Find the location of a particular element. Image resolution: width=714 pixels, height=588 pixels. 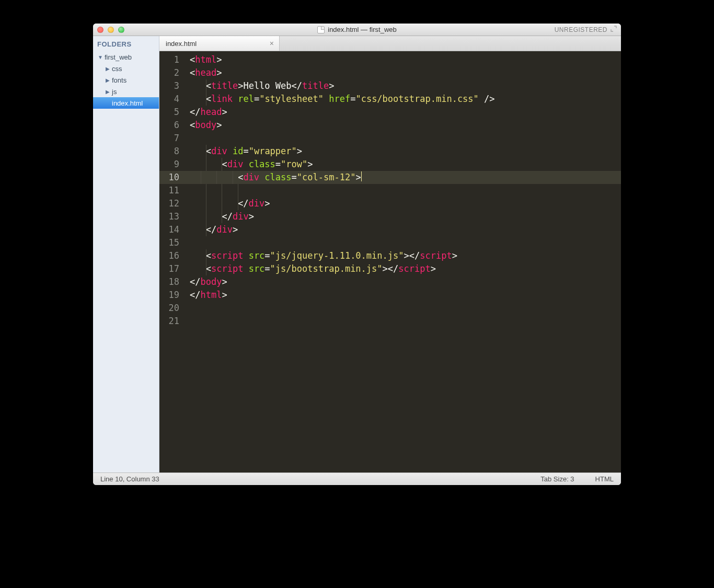

code-line: <link rel="stylesheet" href="css/bootstr… is located at coordinates (406, 99).